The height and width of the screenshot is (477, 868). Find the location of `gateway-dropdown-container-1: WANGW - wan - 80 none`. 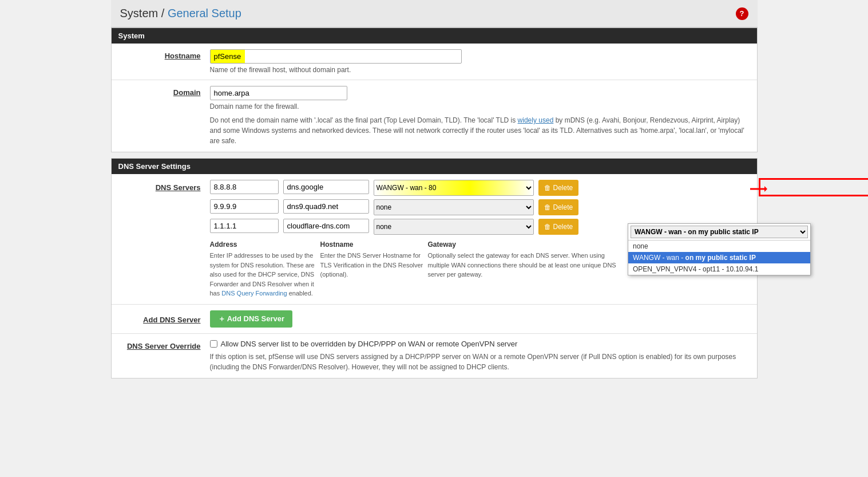

gateway-dropdown-container-1: WANGW - wan - 80 none is located at coordinates (454, 188).